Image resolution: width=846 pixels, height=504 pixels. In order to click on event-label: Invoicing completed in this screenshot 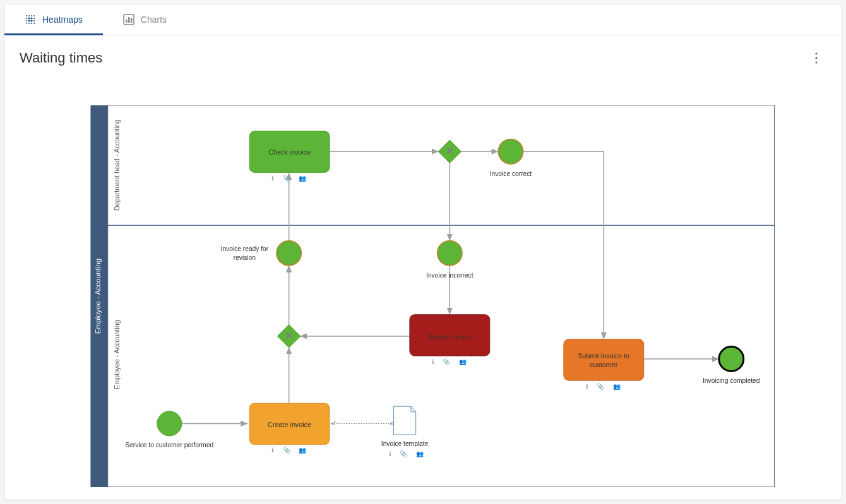, I will do `click(731, 381)`.